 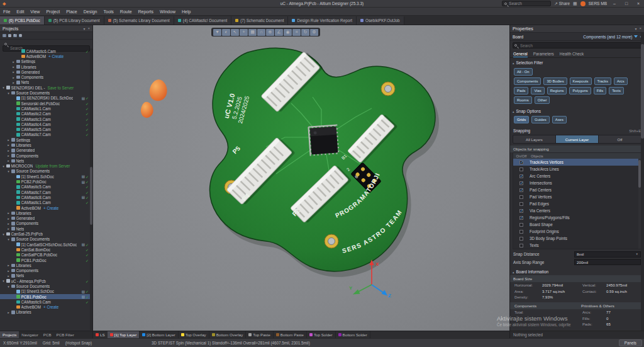 What do you see at coordinates (577, 210) in the screenshot?
I see `snap-object-row: Via Centers` at bounding box center [577, 210].